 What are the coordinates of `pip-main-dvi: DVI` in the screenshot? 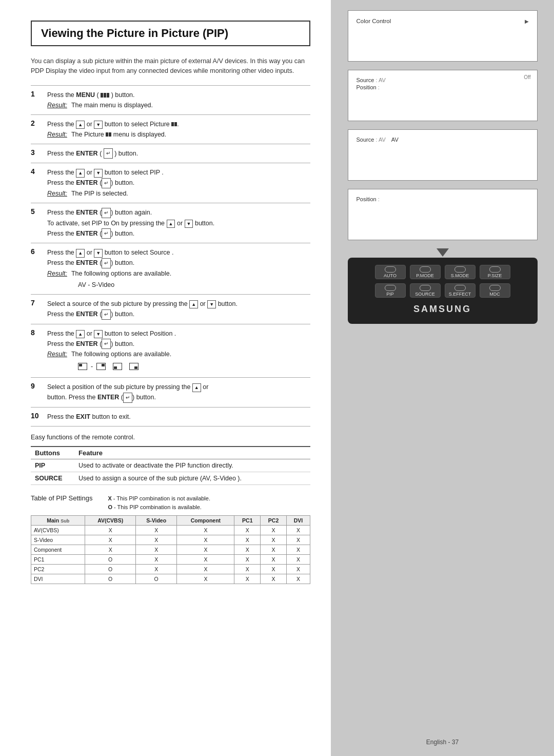 It's located at (58, 579).